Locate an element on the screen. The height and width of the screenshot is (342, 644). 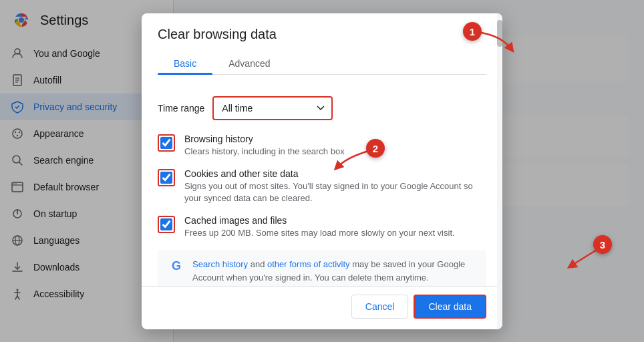
checkbox-browsing-history-title: Browsing history is located at coordinates (265, 139).